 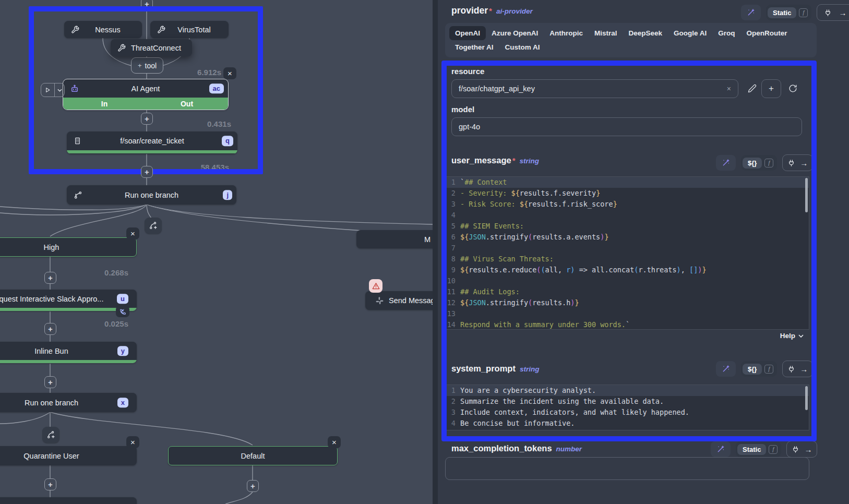 I want to click on remove-default-branch-button: ×, so click(x=334, y=442).